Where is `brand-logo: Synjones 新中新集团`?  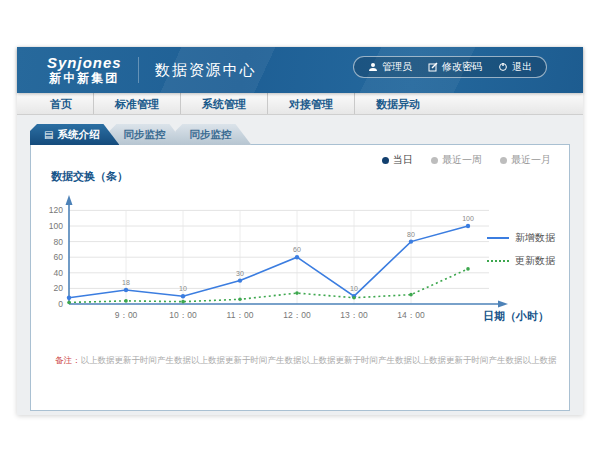 brand-logo: Synjones 新中新集团 is located at coordinates (84, 70).